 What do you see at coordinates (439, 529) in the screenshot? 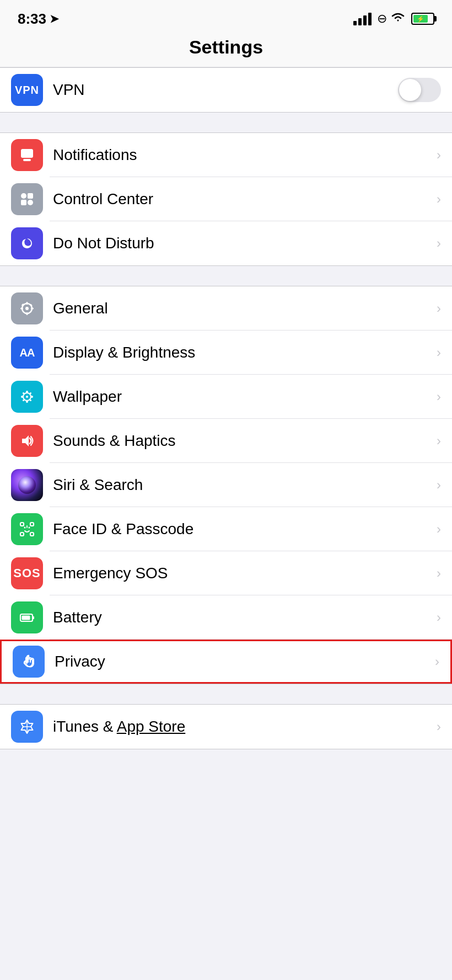
I see `face-id-chevron: ›` at bounding box center [439, 529].